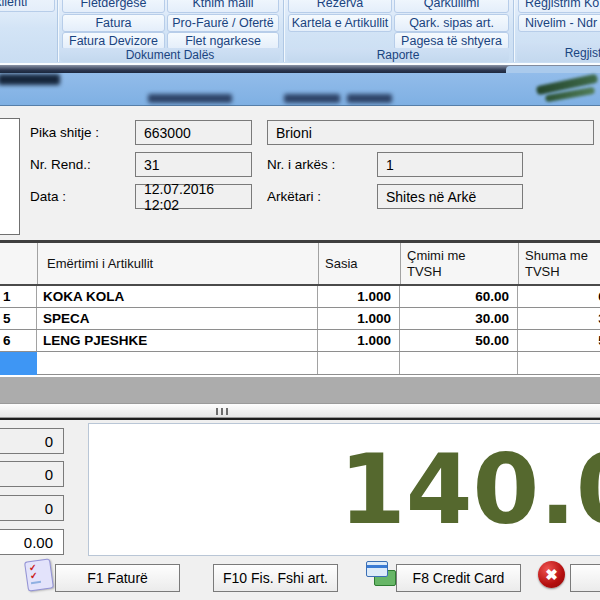  I want to click on item-name-cell: KOKA KOLA, so click(178, 296).